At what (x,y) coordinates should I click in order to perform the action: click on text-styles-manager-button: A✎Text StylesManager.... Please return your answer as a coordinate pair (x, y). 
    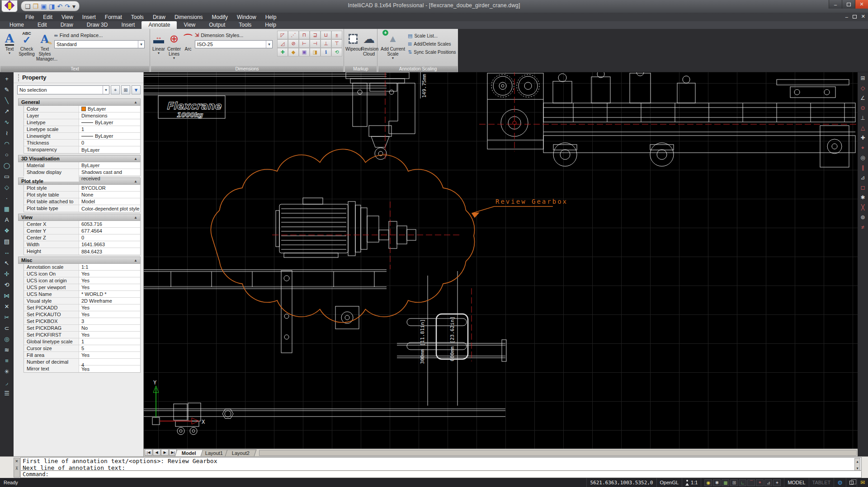
    Looking at the image, I should click on (45, 48).